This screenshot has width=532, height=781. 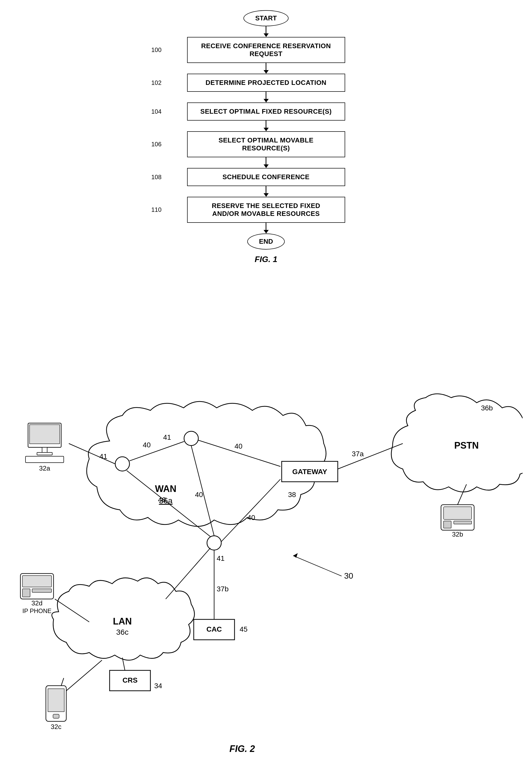 What do you see at coordinates (157, 451) in the screenshot?
I see `link-left-centertop` at bounding box center [157, 451].